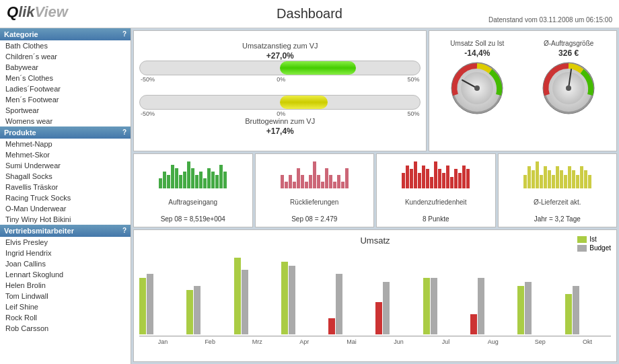 The height and width of the screenshot is (364, 619). What do you see at coordinates (280, 56) in the screenshot?
I see `umsatzanstieg-value: +27,0%` at bounding box center [280, 56].